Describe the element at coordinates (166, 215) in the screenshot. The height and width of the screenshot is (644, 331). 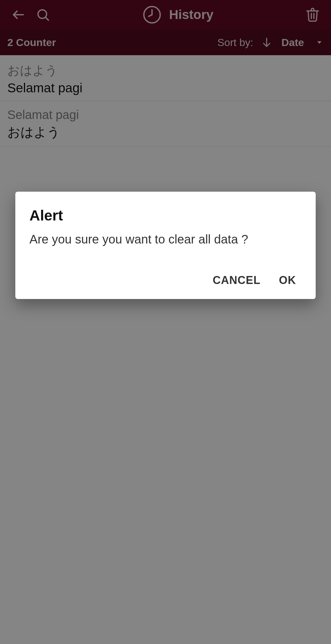
I see `dialog-title: Alert` at that location.